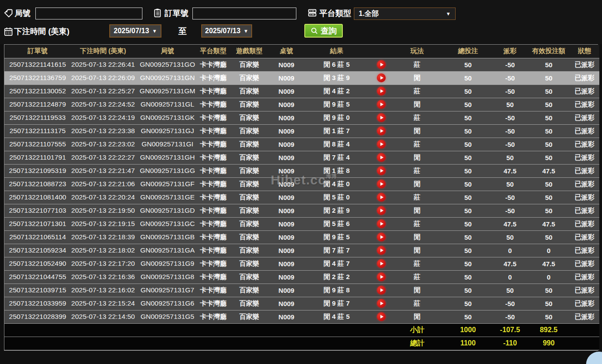 Image resolution: width=602 pixels, height=364 pixels. I want to click on table-row: 2507132210283992025-07-13 22:14:50GN0092…, so click(302, 317).